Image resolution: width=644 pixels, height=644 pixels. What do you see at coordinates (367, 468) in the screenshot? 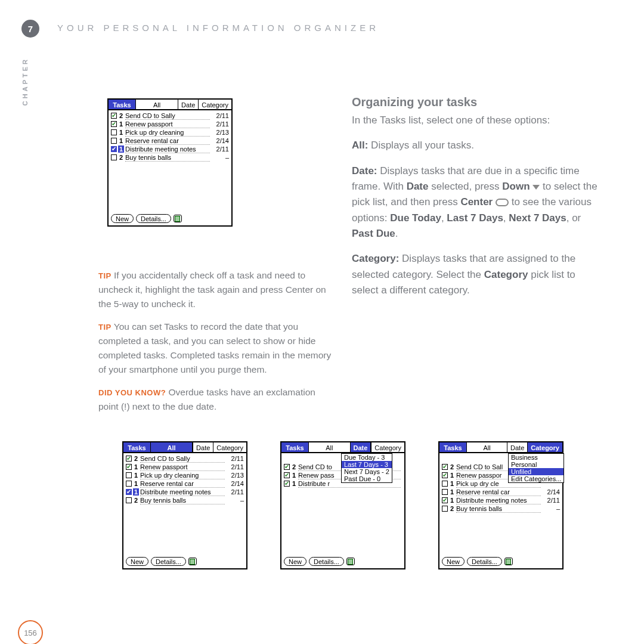
I see `date-filter-dropdown: Due Today - 3Last 7 Days - 3Next 7 Days …` at bounding box center [367, 468].